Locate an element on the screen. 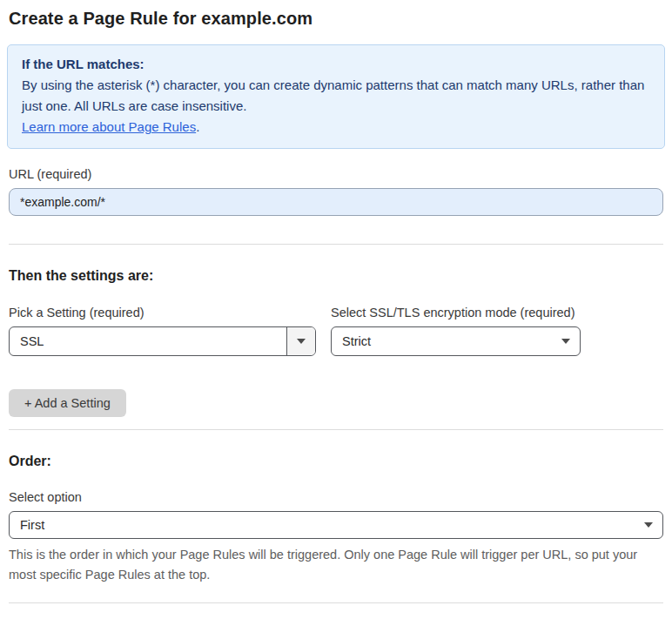 This screenshot has height=619, width=672. info-box-heading: If the URL matches: is located at coordinates (336, 64).